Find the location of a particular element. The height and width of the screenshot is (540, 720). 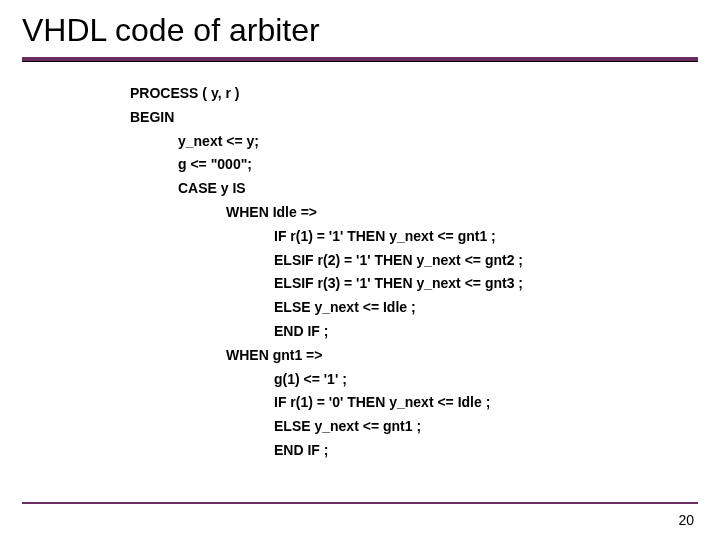

code-line: WHEN gnt1 => is located at coordinates (425, 356).